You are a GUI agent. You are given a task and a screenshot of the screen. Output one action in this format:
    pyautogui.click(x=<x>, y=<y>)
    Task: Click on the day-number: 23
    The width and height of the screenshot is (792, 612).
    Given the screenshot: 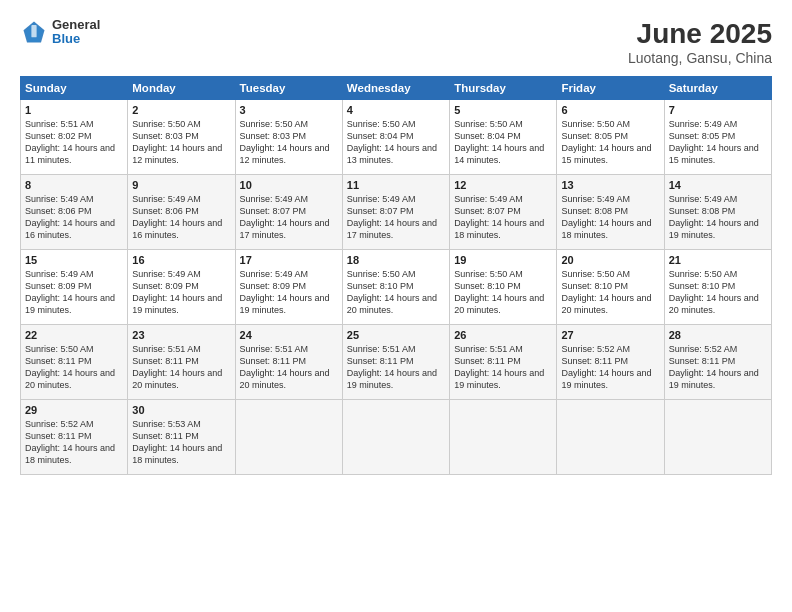 What is the action you would take?
    pyautogui.click(x=181, y=335)
    